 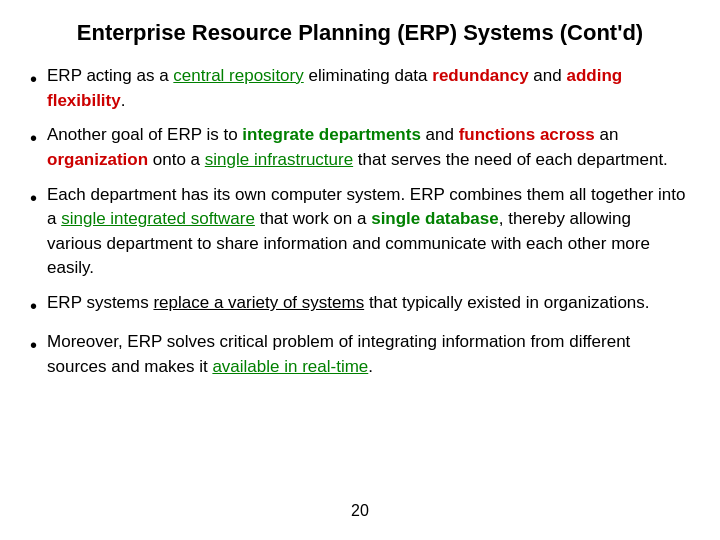 I want to click on link-replace-variety: replace a variety of systems, so click(x=258, y=302).